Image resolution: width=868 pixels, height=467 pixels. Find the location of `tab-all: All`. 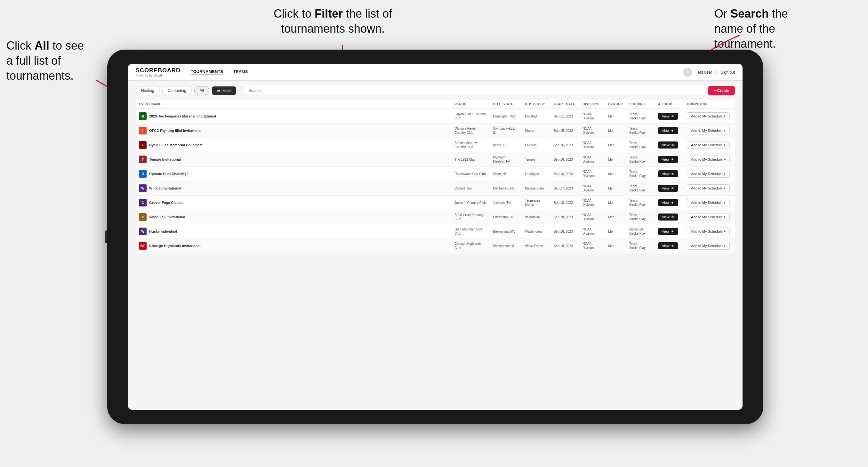

tab-all: All is located at coordinates (202, 91).